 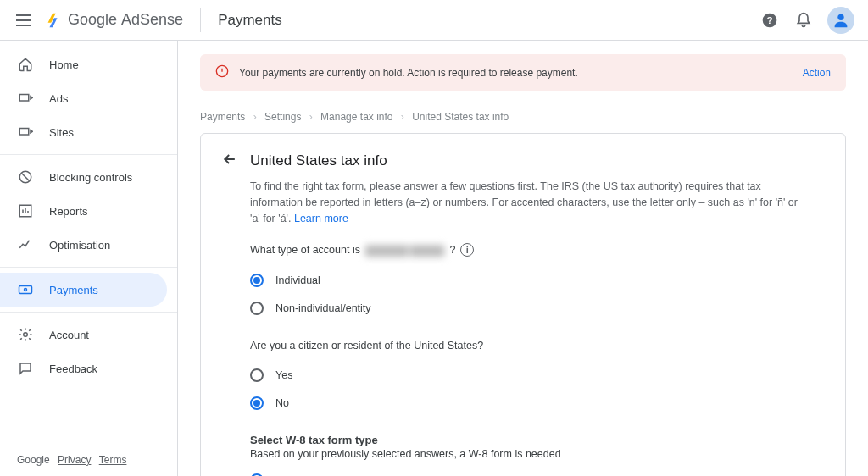 What do you see at coordinates (250, 20) in the screenshot?
I see `page-title: Payments` at bounding box center [250, 20].